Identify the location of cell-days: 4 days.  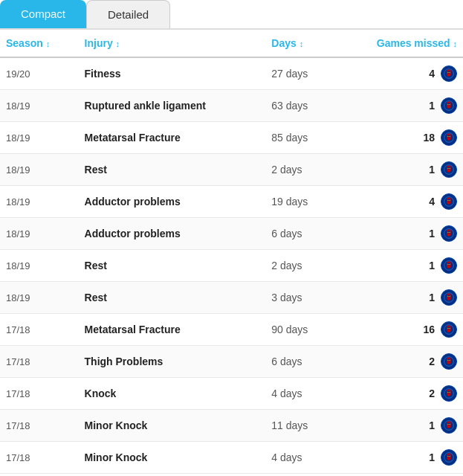
(299, 458).